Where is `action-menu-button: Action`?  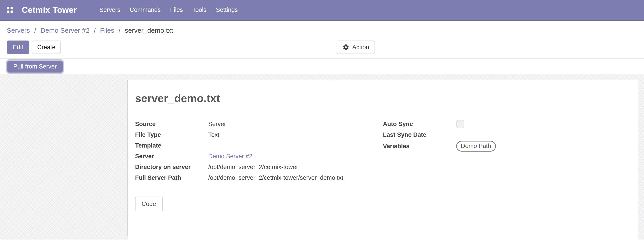
action-menu-button: Action is located at coordinates (356, 47).